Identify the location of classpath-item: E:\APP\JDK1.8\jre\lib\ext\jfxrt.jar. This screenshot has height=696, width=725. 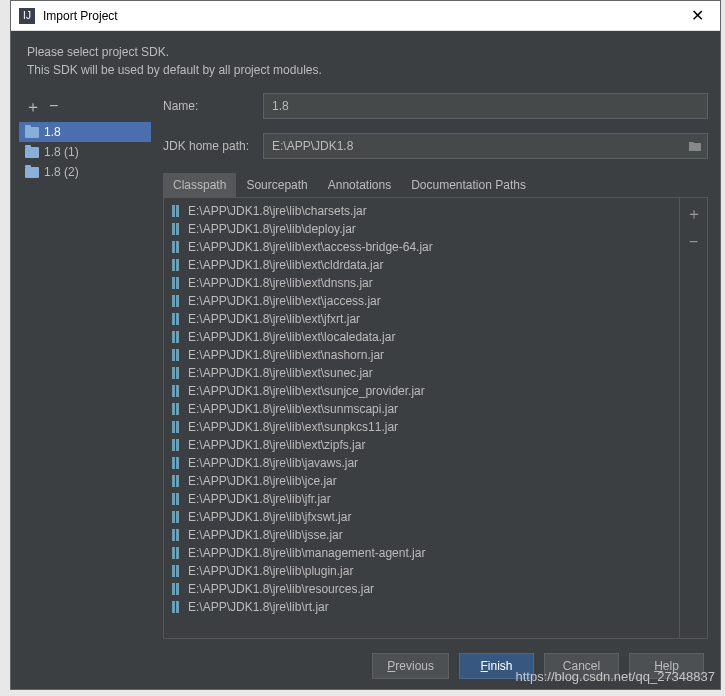
(422, 319).